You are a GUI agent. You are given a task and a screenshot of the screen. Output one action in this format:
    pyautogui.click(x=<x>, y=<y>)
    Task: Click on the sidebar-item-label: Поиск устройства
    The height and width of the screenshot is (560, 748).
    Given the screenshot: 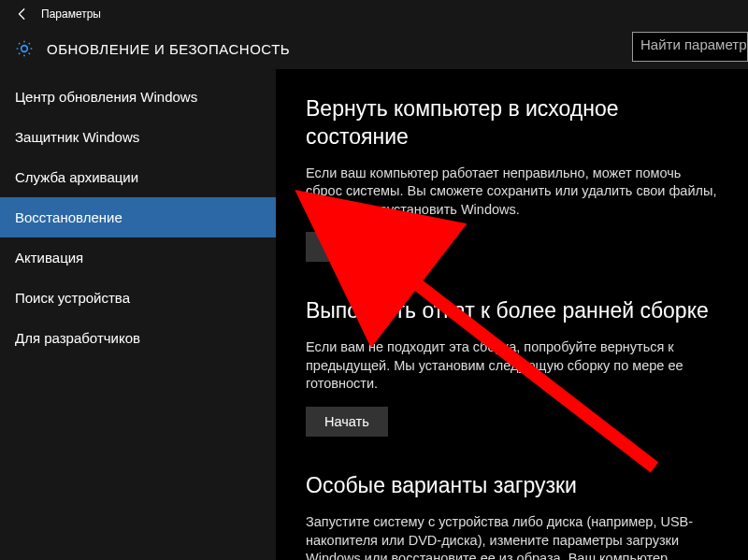 What is the action you would take?
    pyautogui.click(x=73, y=297)
    